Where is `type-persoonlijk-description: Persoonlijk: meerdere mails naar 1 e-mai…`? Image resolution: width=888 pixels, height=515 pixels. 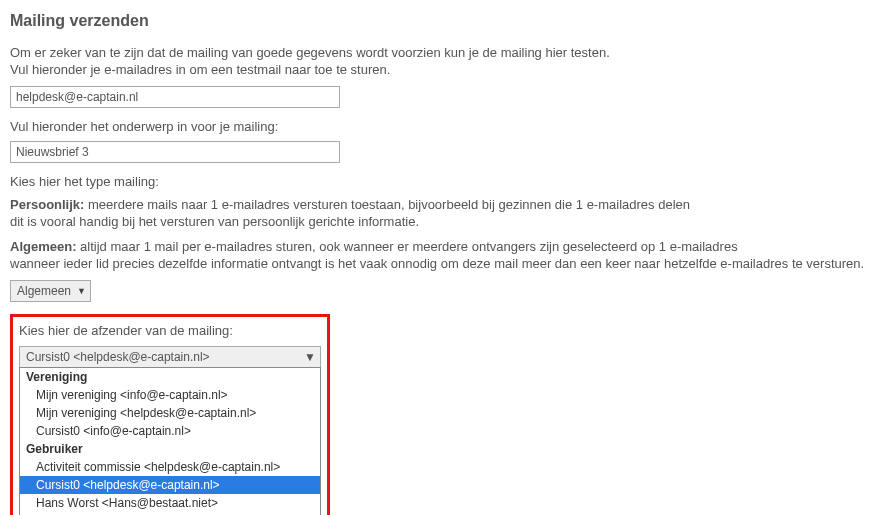
type-persoonlijk-description: Persoonlijk: meerdere mails naar 1 e-mai… is located at coordinates (444, 213).